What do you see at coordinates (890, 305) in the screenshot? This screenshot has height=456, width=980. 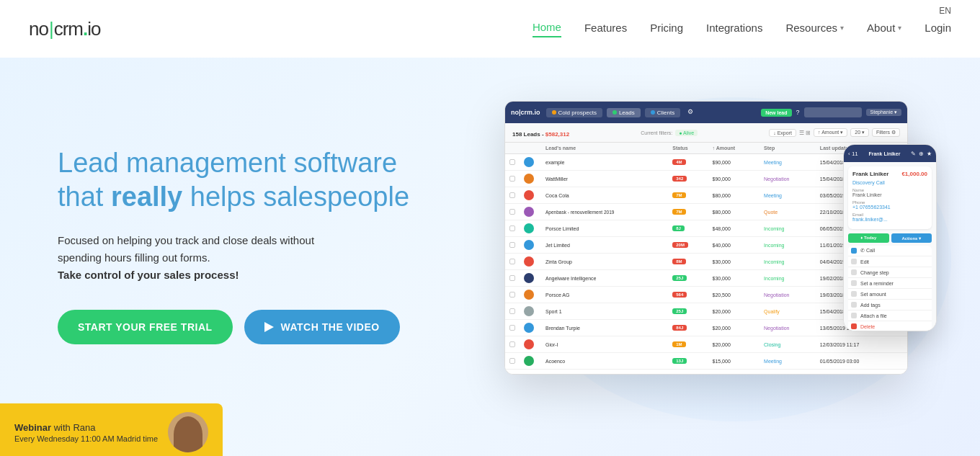 I see `phone-menu-tags: Add tags` at bounding box center [890, 305].